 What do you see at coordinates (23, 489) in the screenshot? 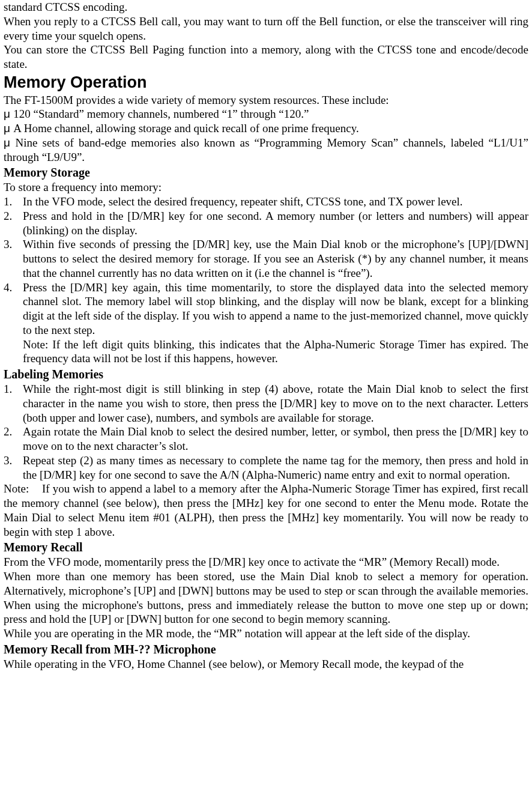
I see `note-label: Note:` at bounding box center [23, 489].